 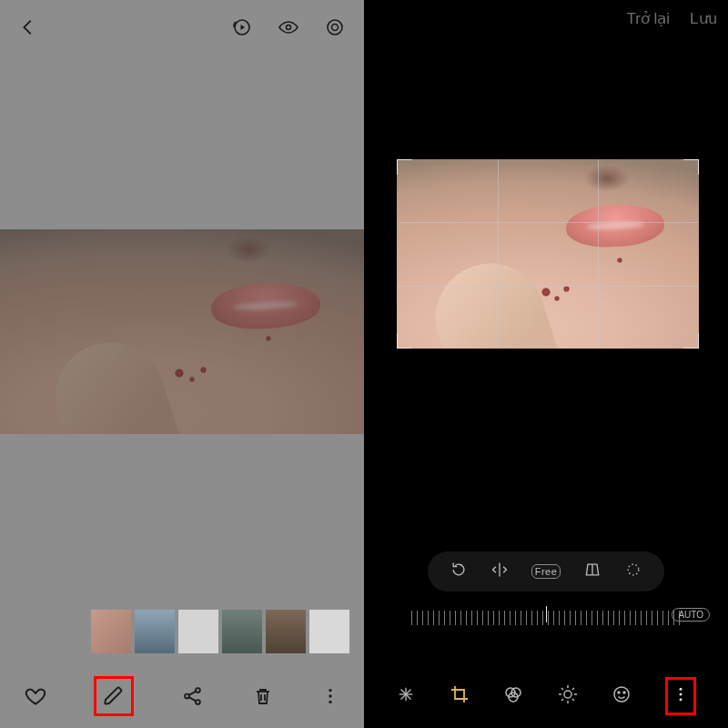 I want to click on editor-back-link: Trở lại, so click(x=648, y=18).